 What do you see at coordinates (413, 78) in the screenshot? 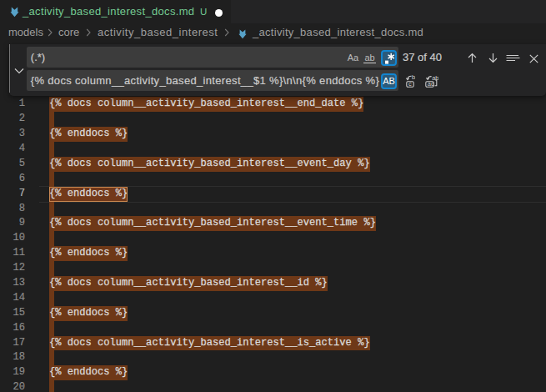
I see `svg-text: b` at bounding box center [413, 78].